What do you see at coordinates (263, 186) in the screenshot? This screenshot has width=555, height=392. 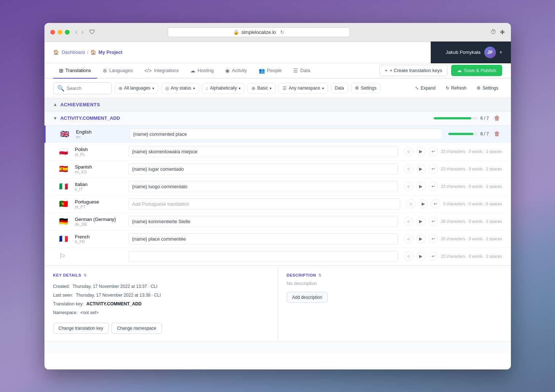 I see `translation-input-italian` at bounding box center [263, 186].